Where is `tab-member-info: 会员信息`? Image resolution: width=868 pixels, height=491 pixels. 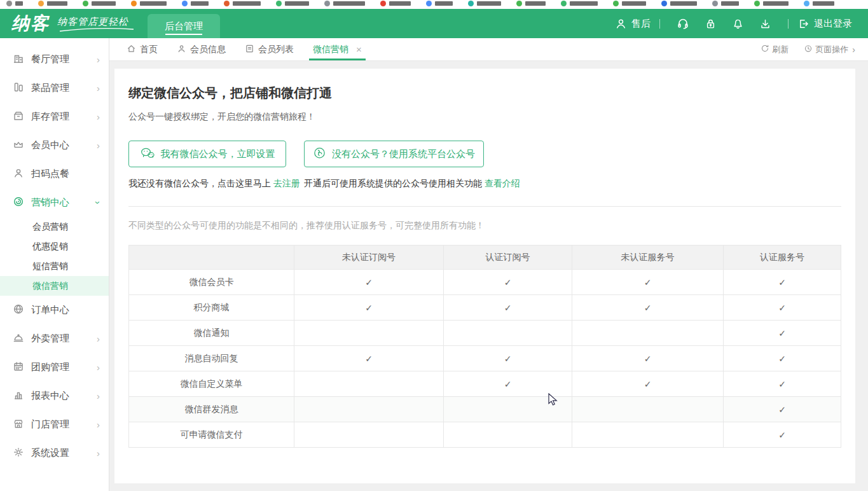
tab-member-info: 会员信息 is located at coordinates (201, 50).